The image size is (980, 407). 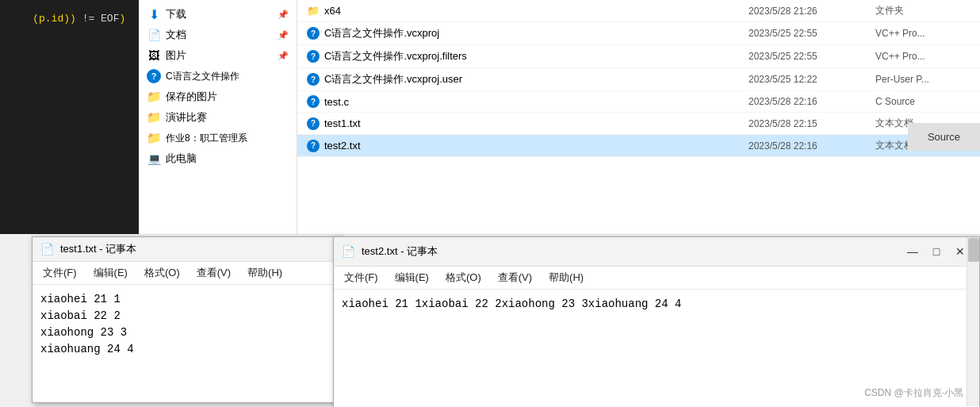 I want to click on file-row-vcxproj-user: ? C语言之文件操作.vcxproj.user 2023/5/25 12:22 …, so click(x=639, y=79).